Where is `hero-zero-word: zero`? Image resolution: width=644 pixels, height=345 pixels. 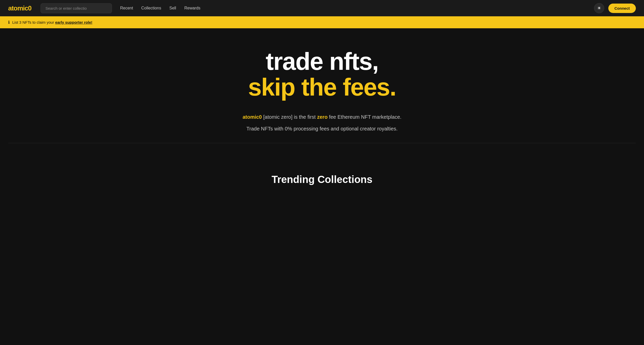
hero-zero-word: zero is located at coordinates (322, 117).